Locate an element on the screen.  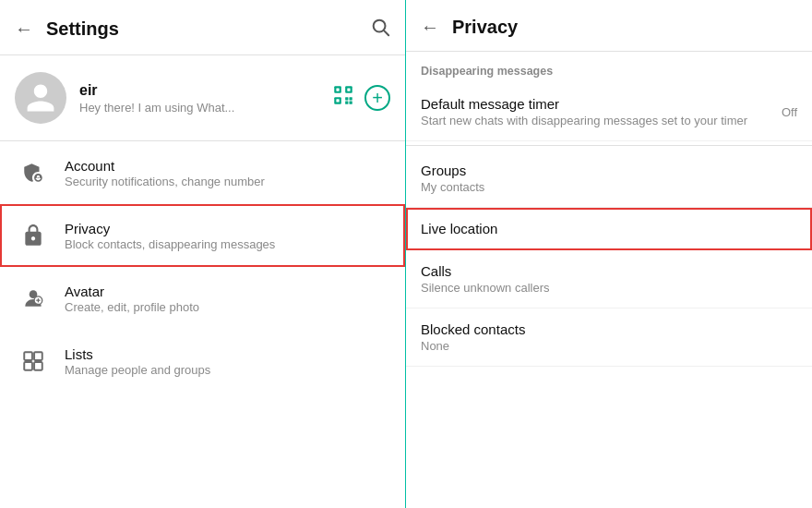
privacy-subtitle: Block contacts, disappearing messages is located at coordinates (227, 244).